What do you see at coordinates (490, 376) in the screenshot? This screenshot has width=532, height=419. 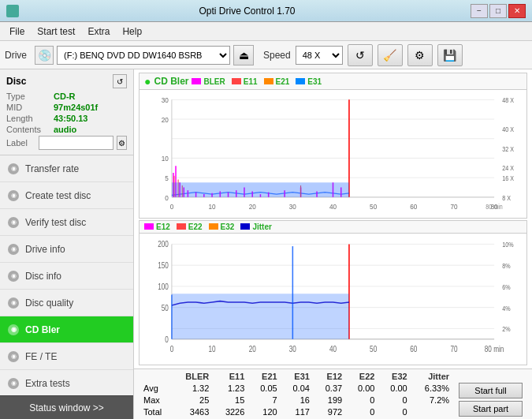 I see `col-header-actions` at bounding box center [490, 376].